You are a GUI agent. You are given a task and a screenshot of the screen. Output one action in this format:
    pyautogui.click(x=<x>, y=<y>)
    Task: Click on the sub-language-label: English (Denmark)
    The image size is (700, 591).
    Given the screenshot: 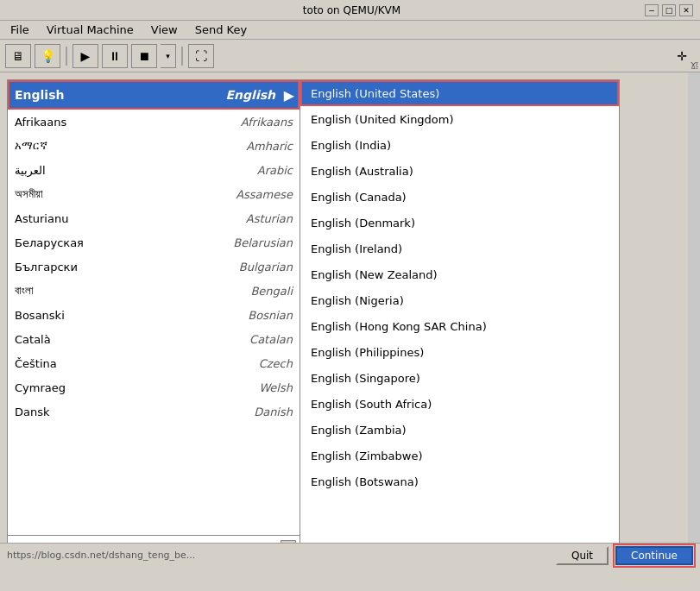 What is the action you would take?
    pyautogui.click(x=363, y=223)
    